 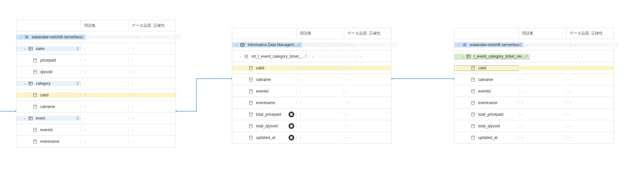 I want to click on database-badge-icon, so click(x=291, y=126).